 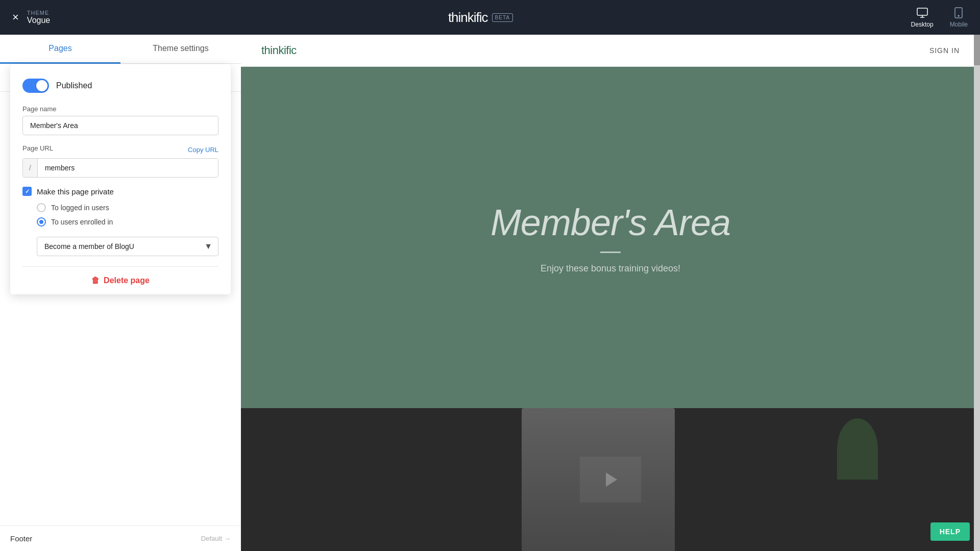 I want to click on arrow-icon: →, so click(x=228, y=539).